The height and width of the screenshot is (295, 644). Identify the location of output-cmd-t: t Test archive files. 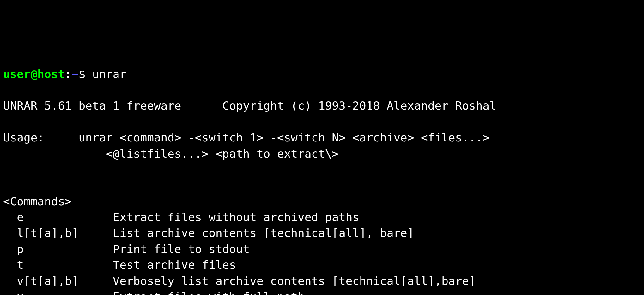
(119, 265).